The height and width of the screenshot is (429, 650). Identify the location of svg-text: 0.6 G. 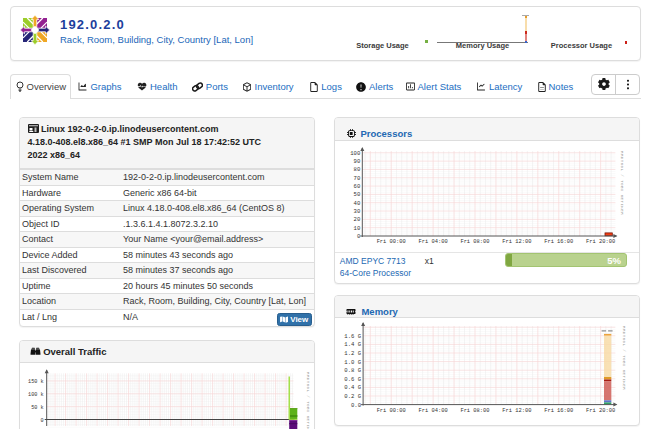
(352, 380).